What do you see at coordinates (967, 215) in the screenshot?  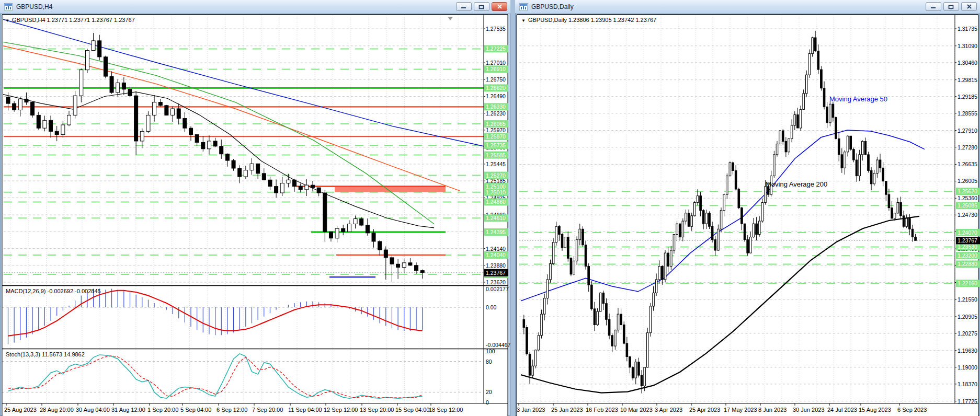 I see `svg-text: 1.24730` at bounding box center [967, 215].